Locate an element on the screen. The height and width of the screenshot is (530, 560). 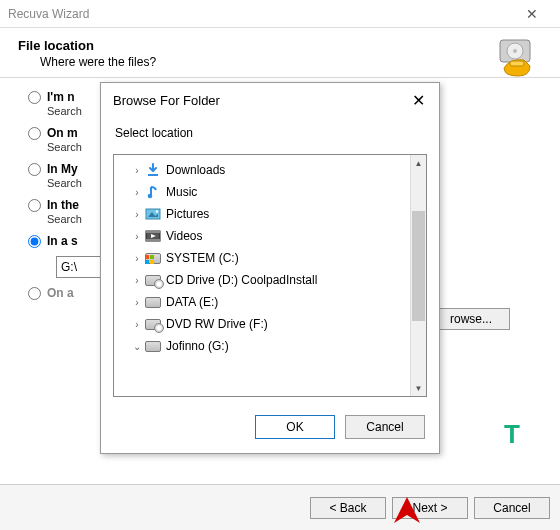
videos-icon is located at coordinates (153, 236).